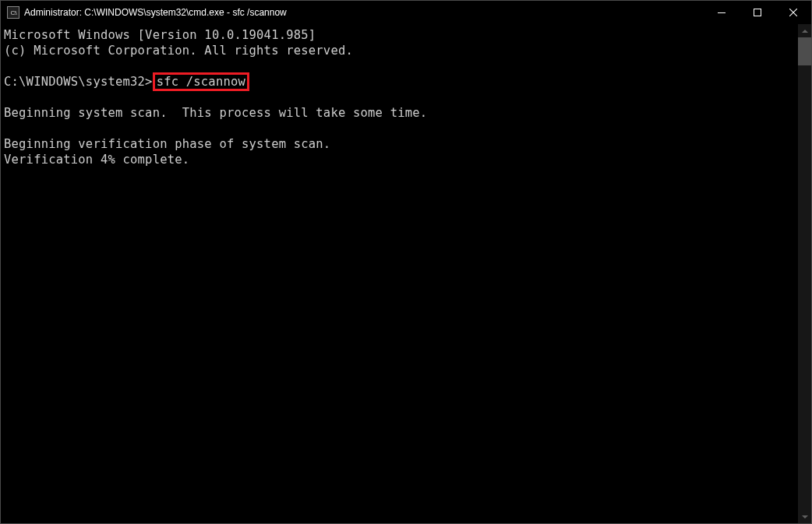 The width and height of the screenshot is (812, 524). I want to click on scroll-track, so click(804, 274).